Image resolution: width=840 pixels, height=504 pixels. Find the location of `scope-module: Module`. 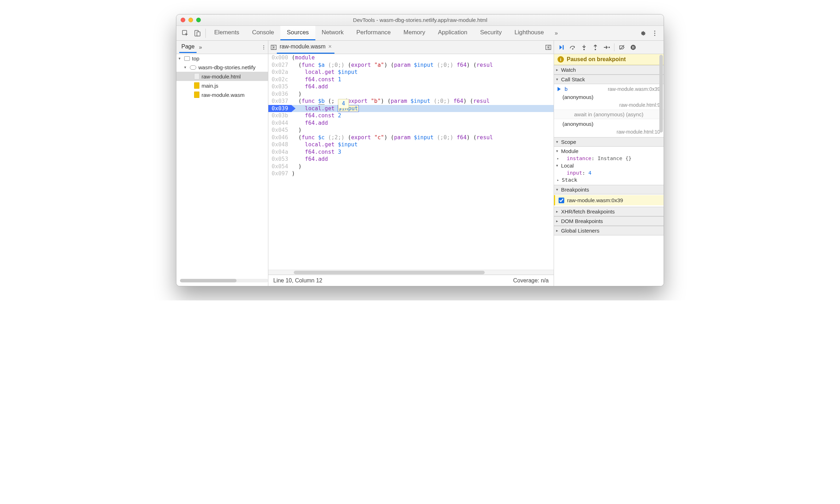

scope-module: Module is located at coordinates (609, 151).